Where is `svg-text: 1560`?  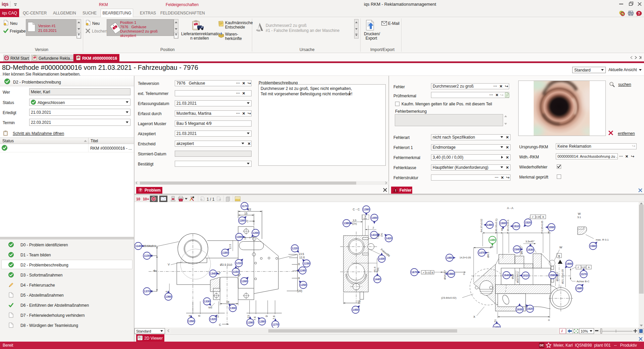 svg-text: 1560 is located at coordinates (593, 246).